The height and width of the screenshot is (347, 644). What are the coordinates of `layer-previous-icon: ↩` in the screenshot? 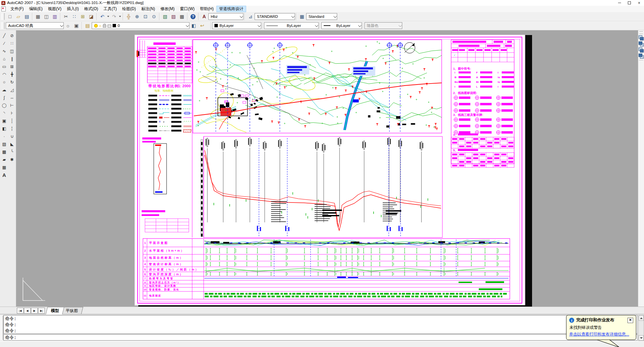 It's located at (202, 26).